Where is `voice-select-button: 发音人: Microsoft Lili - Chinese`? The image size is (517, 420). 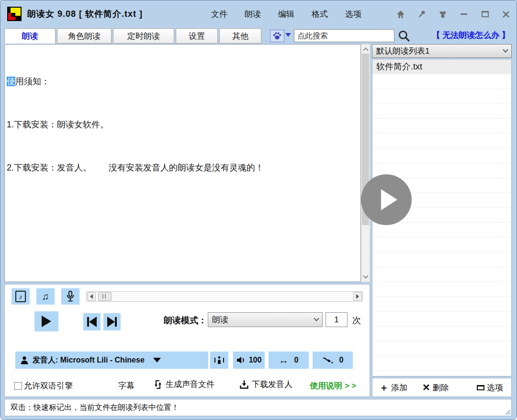 voice-select-button: 发音人: Microsoft Lili - Chinese is located at coordinates (112, 360).